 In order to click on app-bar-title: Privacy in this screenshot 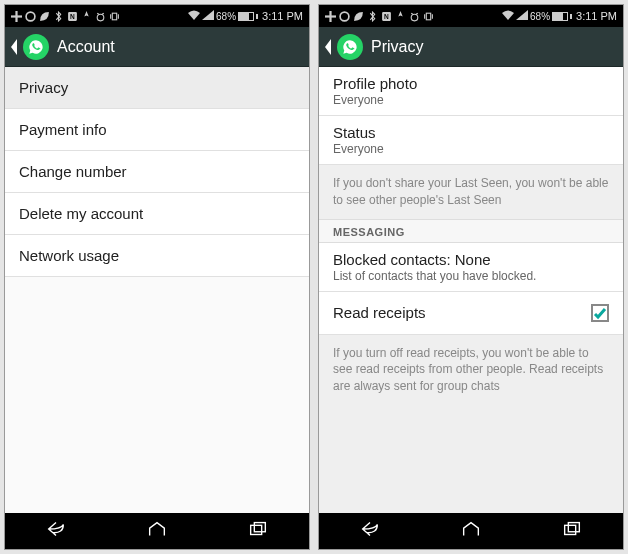, I will do `click(397, 47)`.